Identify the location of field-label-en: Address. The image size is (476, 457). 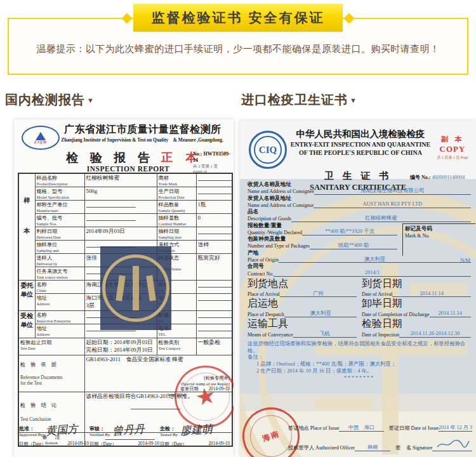
(60, 303).